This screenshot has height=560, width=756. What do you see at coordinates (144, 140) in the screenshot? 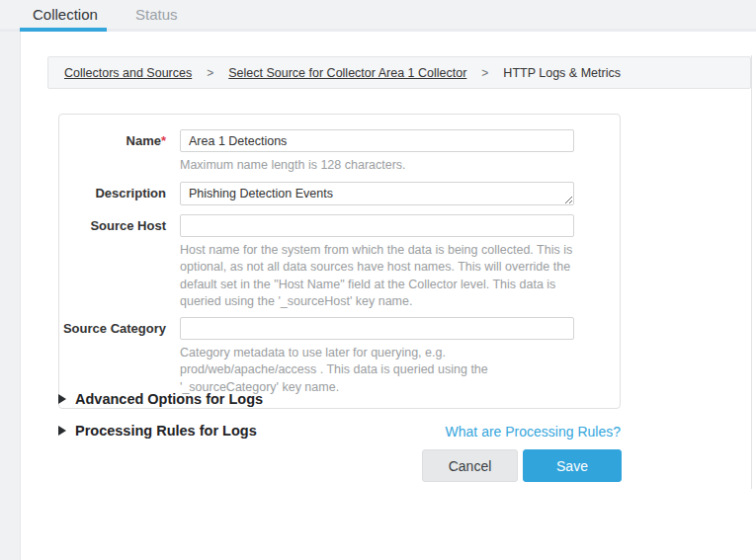
I see `name-label-text: Name` at bounding box center [144, 140].